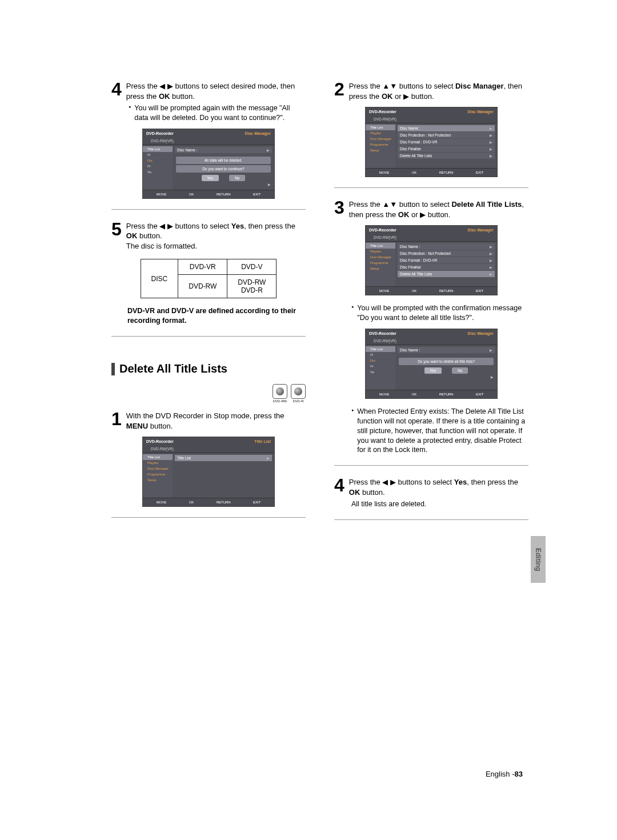  I want to click on mock-section: Disc Manager, so click(258, 134).